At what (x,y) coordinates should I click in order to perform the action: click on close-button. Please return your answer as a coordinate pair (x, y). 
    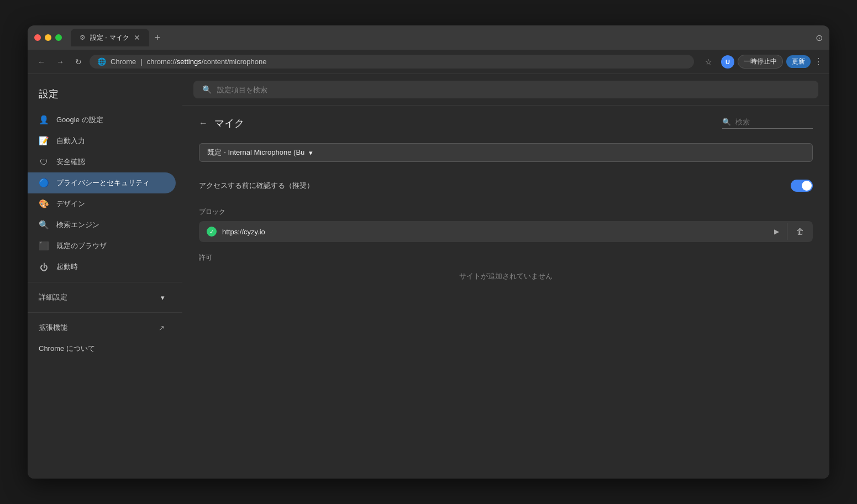
    Looking at the image, I should click on (38, 38).